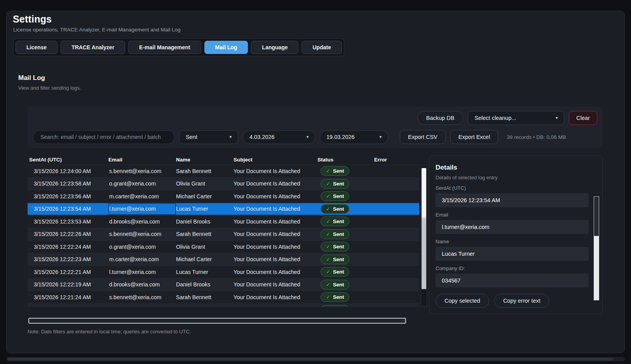 The width and height of the screenshot is (631, 364). Describe the element at coordinates (69, 209) in the screenshot. I see `cell-sentat: 3/15/2026 12:23:54 AM` at that location.